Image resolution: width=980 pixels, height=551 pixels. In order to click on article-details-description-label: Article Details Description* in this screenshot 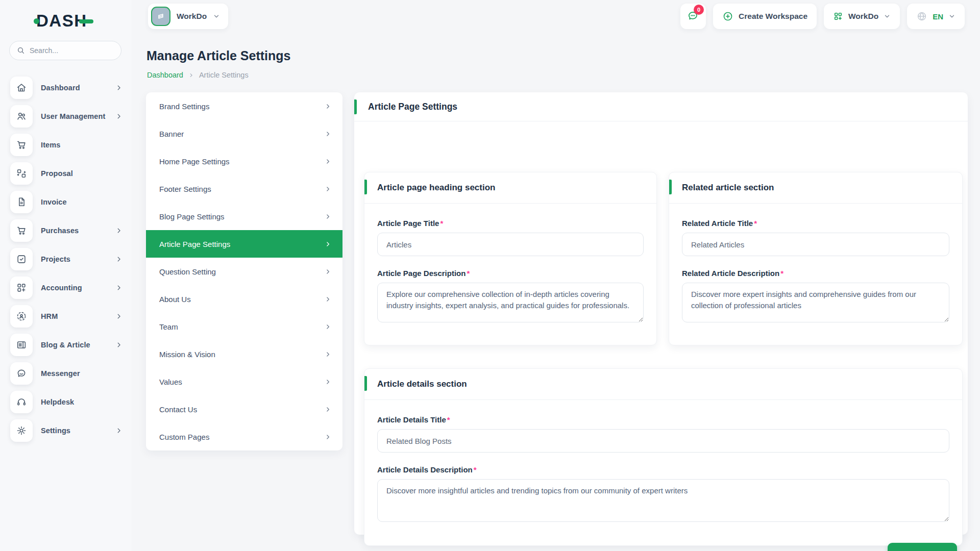, I will do `click(664, 469)`.